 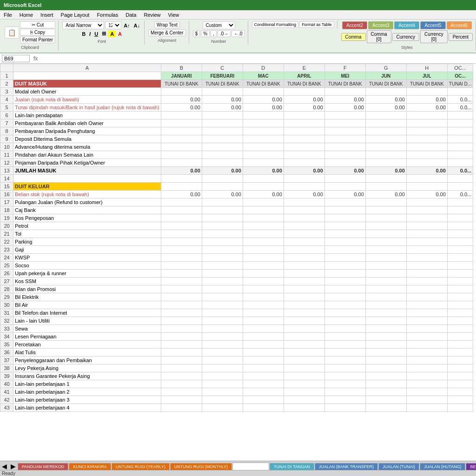 I want to click on cell-i16: 0.0..., so click(x=460, y=194).